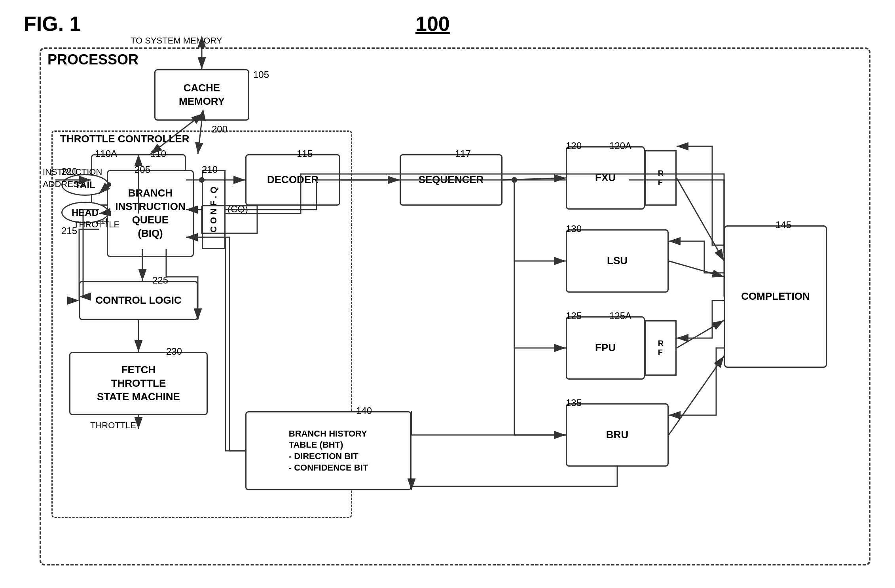 The image size is (895, 588). What do you see at coordinates (433, 24) in the screenshot?
I see `fig-number: 100` at bounding box center [433, 24].